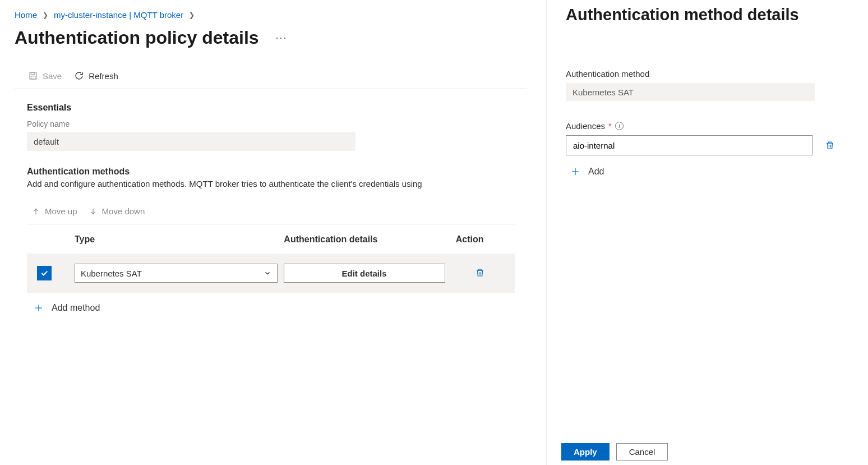 Image resolution: width=868 pixels, height=465 pixels. What do you see at coordinates (370, 240) in the screenshot?
I see `col-header-details: Authentication details` at bounding box center [370, 240].